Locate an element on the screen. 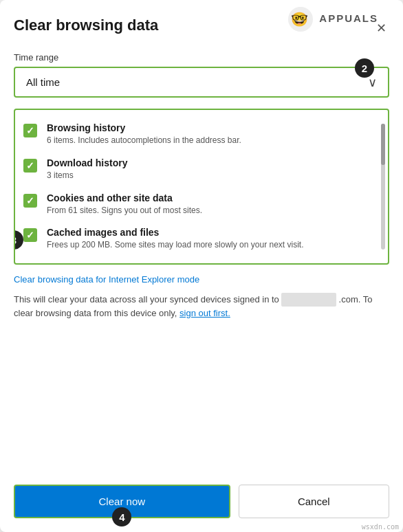  browsing-history-label: Browsing history is located at coordinates (213, 128).